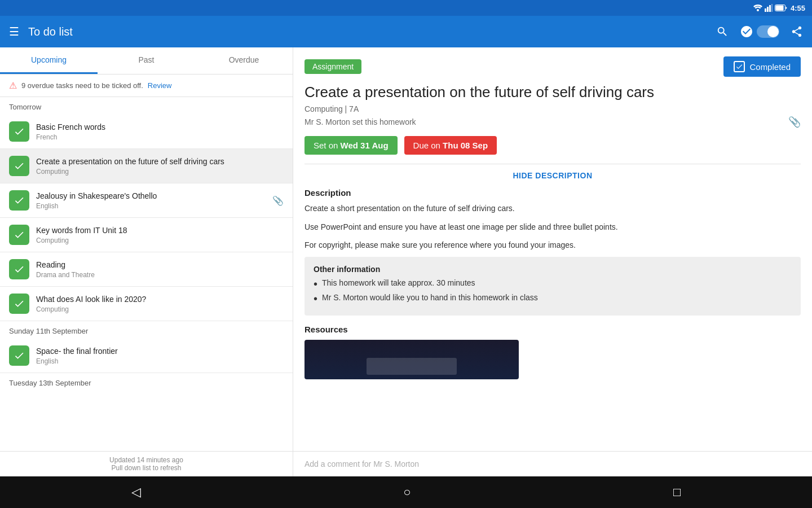 Image resolution: width=812 pixels, height=508 pixels. I want to click on teacher-text: Mr S. Morton set this homework, so click(360, 122).